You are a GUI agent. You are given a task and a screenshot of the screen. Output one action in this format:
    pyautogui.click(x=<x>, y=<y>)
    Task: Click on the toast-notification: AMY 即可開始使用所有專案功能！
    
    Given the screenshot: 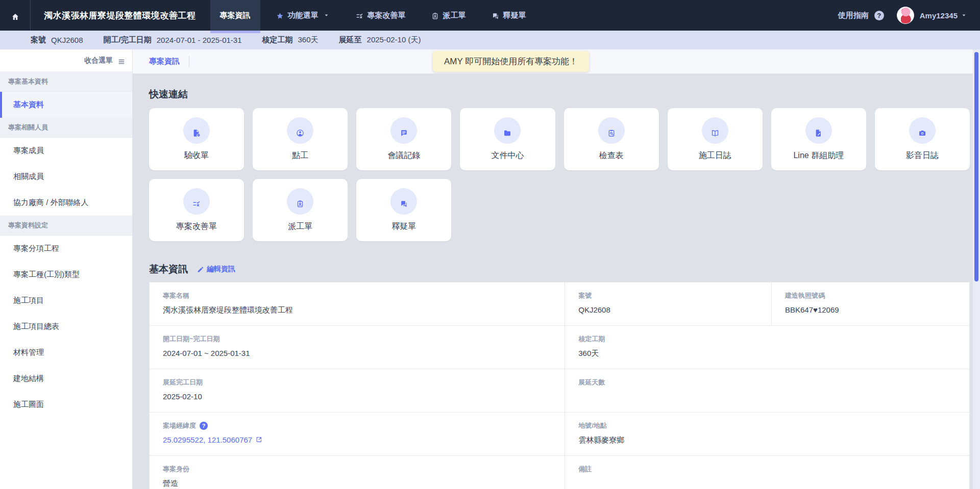 What is the action you would take?
    pyautogui.click(x=511, y=61)
    